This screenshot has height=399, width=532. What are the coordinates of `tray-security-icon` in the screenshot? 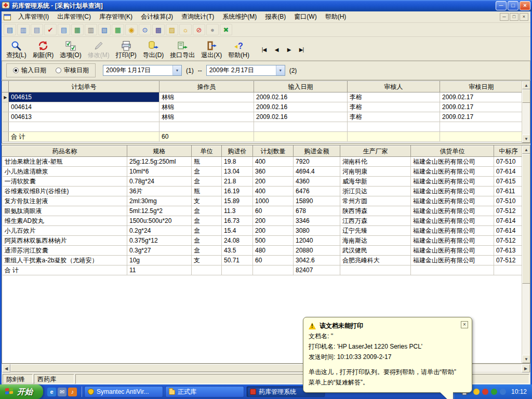 It's located at (494, 392).